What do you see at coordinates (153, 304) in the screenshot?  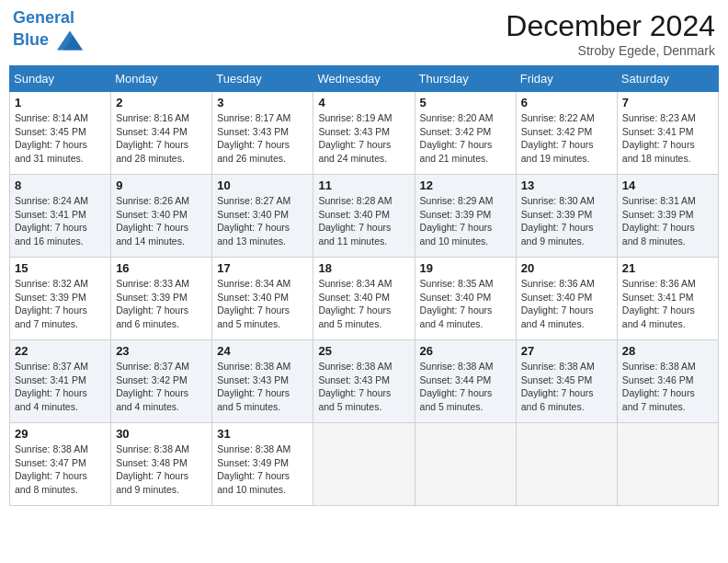 I see `day-info: Sunrise: 8:33 AMSunset: 3:39 PMDaylight:…` at bounding box center [153, 304].